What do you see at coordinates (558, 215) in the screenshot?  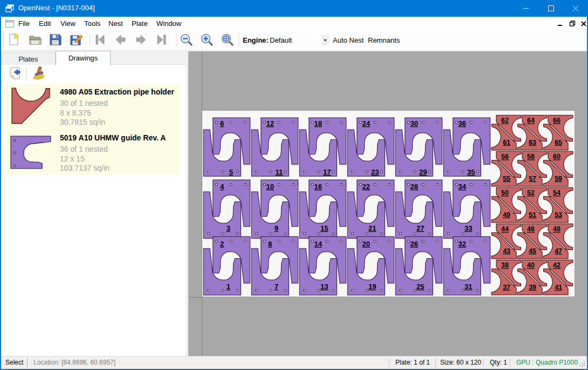 I see `svg-text: 53` at bounding box center [558, 215].